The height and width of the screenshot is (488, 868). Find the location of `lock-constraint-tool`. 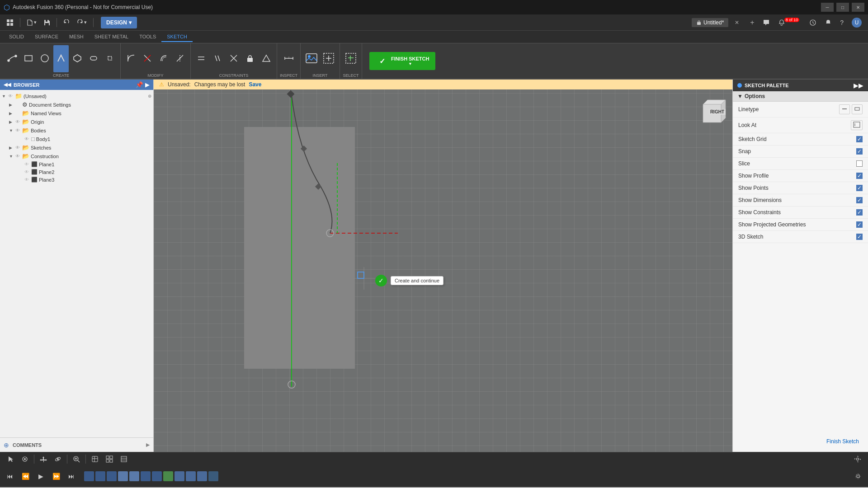

lock-constraint-tool is located at coordinates (250, 59).